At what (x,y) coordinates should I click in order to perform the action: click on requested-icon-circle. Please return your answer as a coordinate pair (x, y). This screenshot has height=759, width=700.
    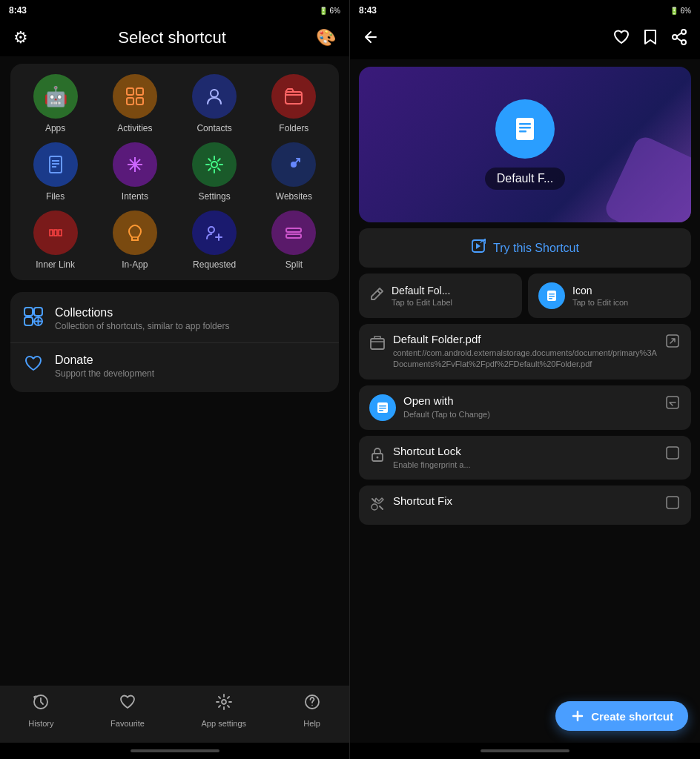
    Looking at the image, I should click on (214, 233).